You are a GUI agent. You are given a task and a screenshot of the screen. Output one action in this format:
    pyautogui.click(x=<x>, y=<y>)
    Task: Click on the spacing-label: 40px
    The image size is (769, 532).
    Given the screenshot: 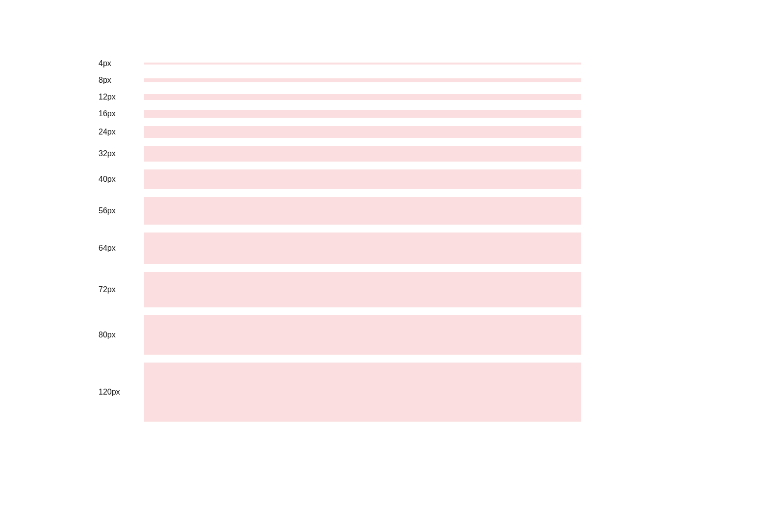 What is the action you would take?
    pyautogui.click(x=121, y=179)
    